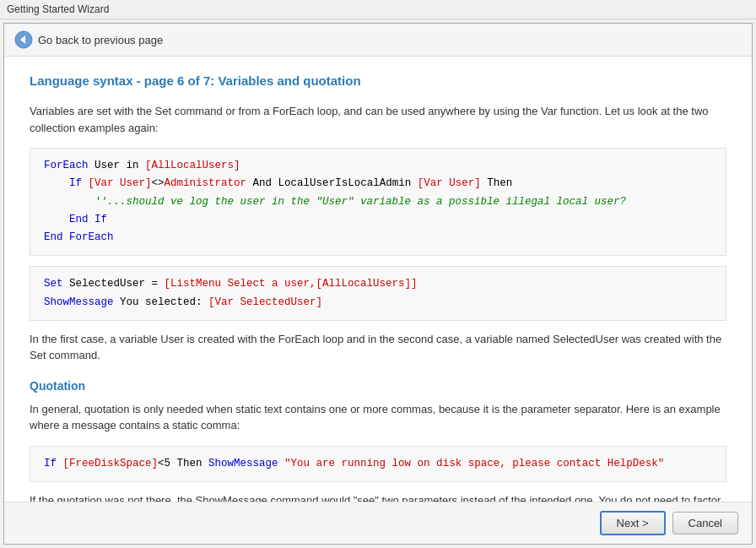 The height and width of the screenshot is (548, 756). I want to click on code-endif: End If, so click(76, 220).